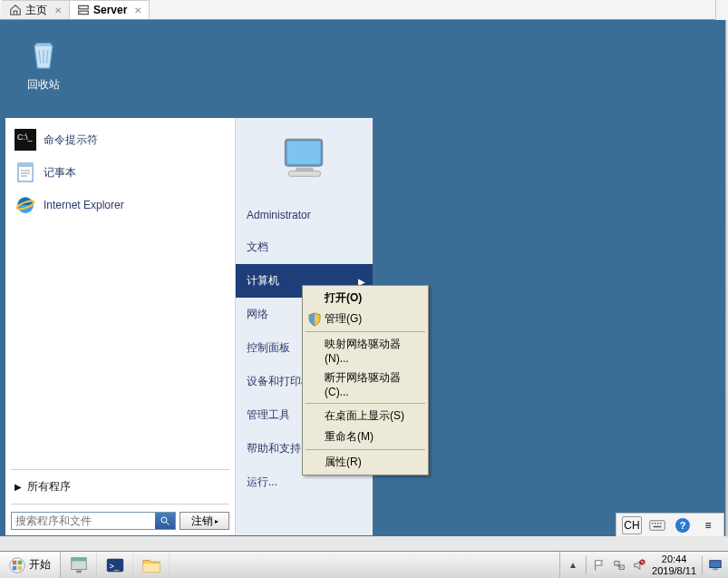 The width and height of the screenshot is (728, 578). I want to click on recycle-bin-icon, so click(44, 54).